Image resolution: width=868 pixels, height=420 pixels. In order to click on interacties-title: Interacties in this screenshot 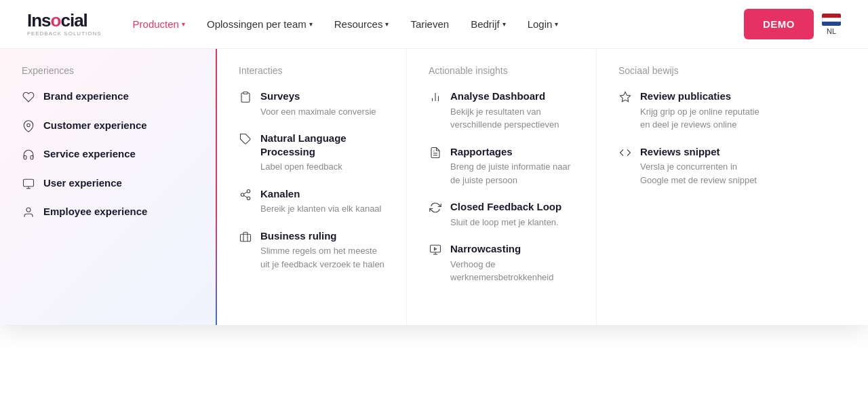, I will do `click(312, 71)`.